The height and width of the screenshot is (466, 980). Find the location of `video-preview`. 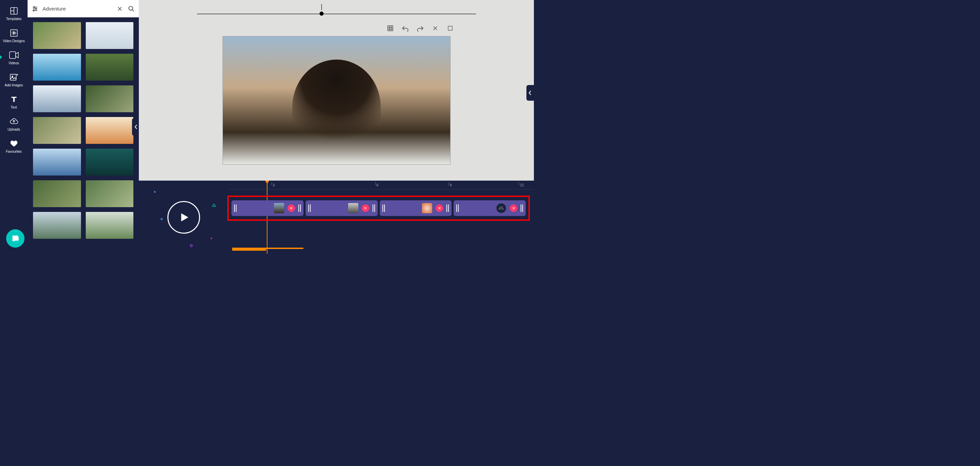

video-preview is located at coordinates (336, 100).